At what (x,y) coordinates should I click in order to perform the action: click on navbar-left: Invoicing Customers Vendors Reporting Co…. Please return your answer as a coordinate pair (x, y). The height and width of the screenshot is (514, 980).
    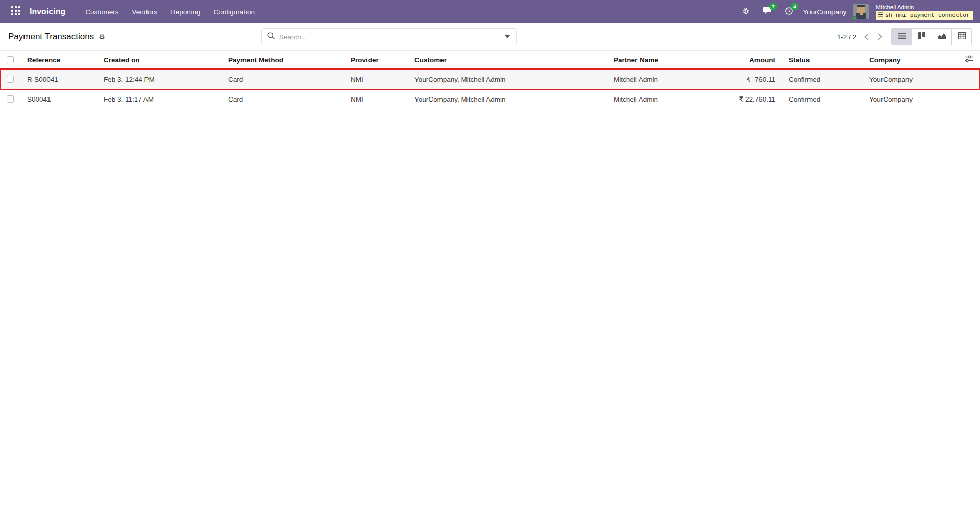
    Looking at the image, I should click on (134, 12).